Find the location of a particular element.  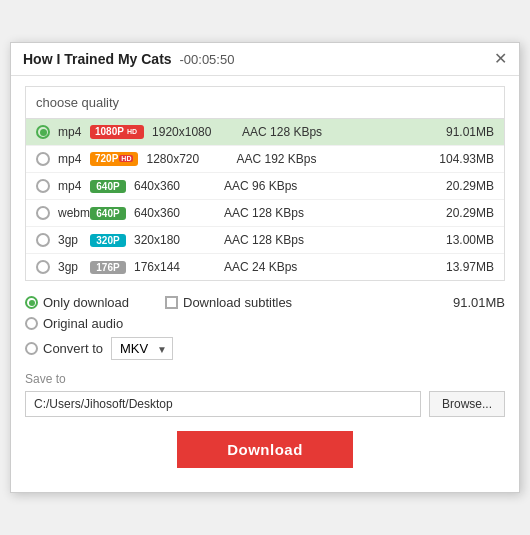

download-button: Download is located at coordinates (265, 450).